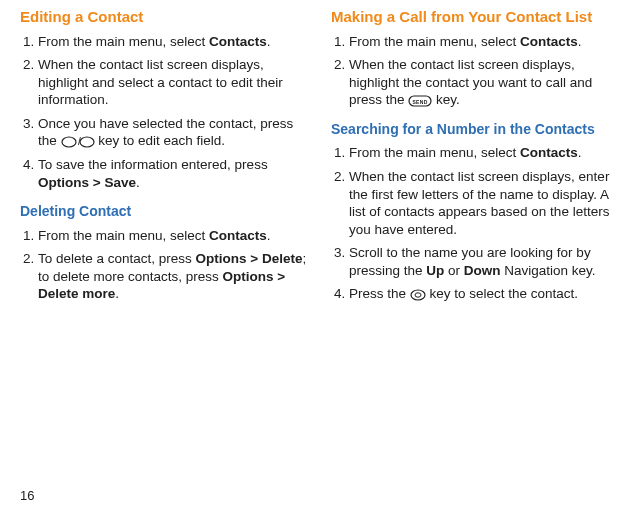 Image resolution: width=638 pixels, height=515 pixels. I want to click on bold-text: Up, so click(435, 270).